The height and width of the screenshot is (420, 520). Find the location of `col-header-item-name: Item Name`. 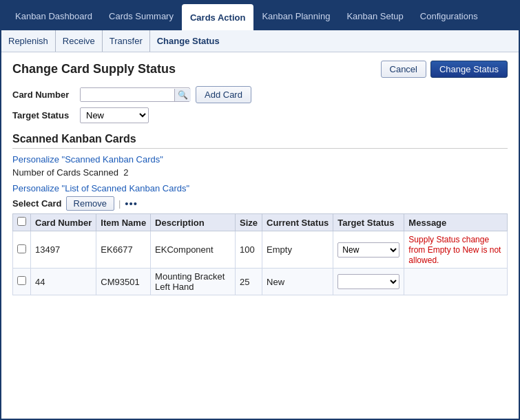

col-header-item-name: Item Name is located at coordinates (124, 223).